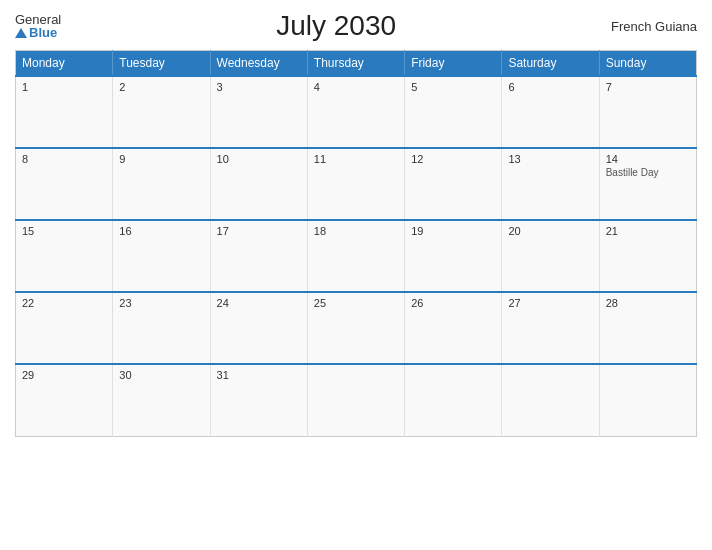 The height and width of the screenshot is (550, 712). I want to click on day-number: 4, so click(356, 87).